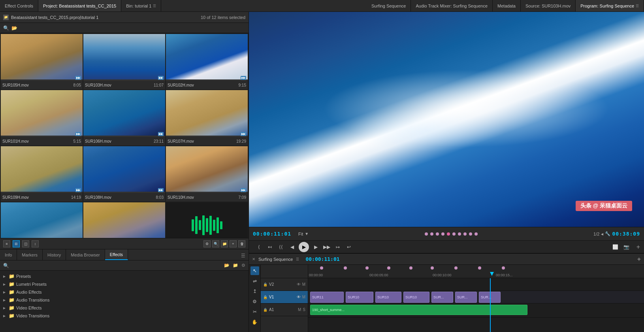  Describe the element at coordinates (617, 234) in the screenshot. I see `page-indicator: 1/2 ◂ 🔧 00:38:09` at that location.